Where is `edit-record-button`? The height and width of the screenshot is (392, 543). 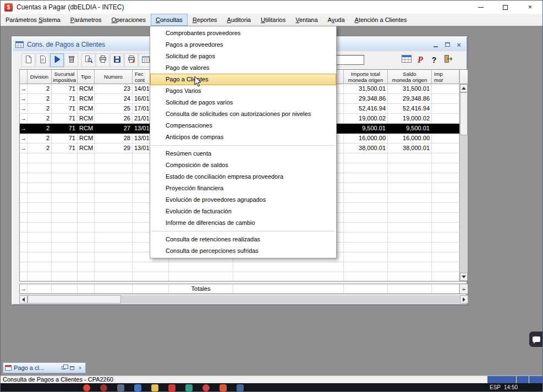 edit-record-button is located at coordinates (43, 60).